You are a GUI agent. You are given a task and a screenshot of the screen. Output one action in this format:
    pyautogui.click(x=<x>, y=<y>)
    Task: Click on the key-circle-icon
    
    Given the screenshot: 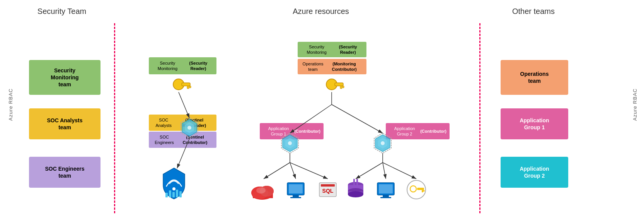 What is the action you would take?
    pyautogui.click(x=416, y=190)
    